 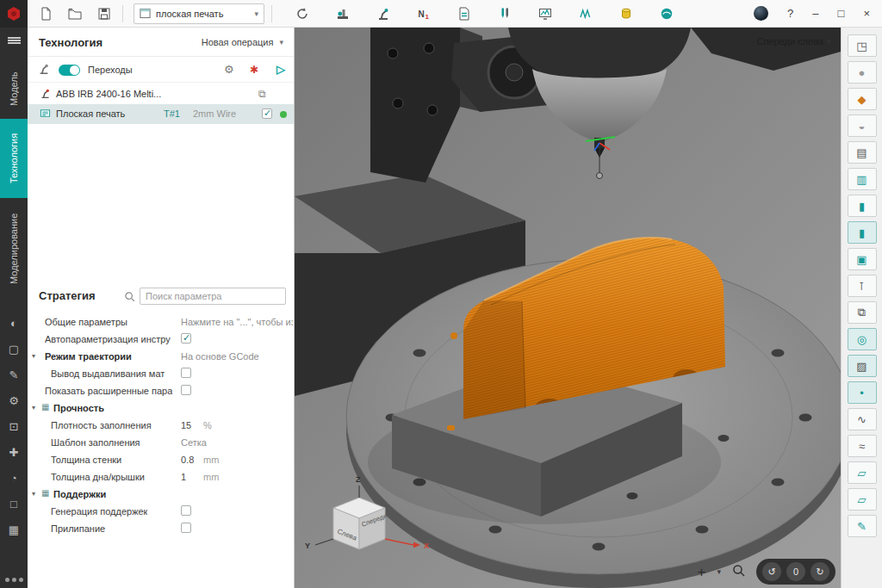 I want to click on spline-icon: ∿, so click(x=862, y=419).